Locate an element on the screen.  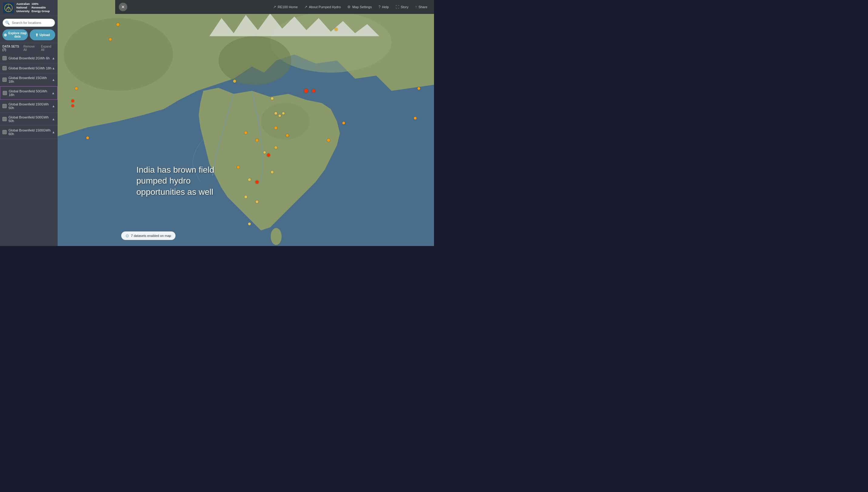
dataset-left: Global Brownfield 5GWh 18h is located at coordinates (27, 68).